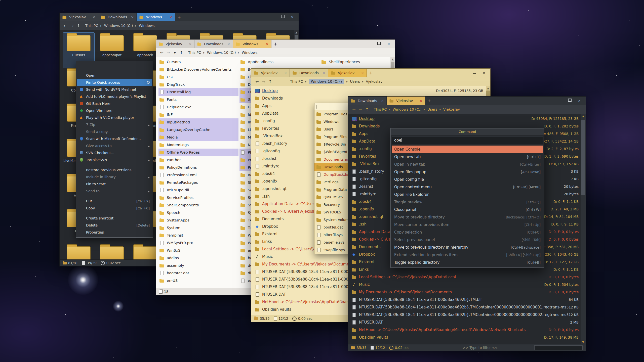 The width and height of the screenshot is (644, 362). I want to click on file-row: Cursors, so click(198, 62).